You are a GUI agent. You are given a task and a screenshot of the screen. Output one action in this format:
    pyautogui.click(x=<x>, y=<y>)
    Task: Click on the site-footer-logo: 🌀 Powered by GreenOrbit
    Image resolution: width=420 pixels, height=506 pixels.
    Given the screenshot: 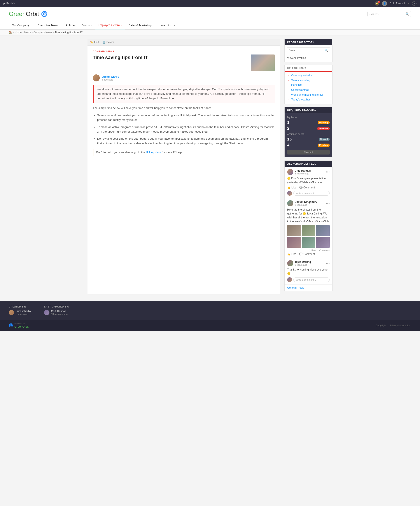 What is the action you would take?
    pyautogui.click(x=19, y=325)
    